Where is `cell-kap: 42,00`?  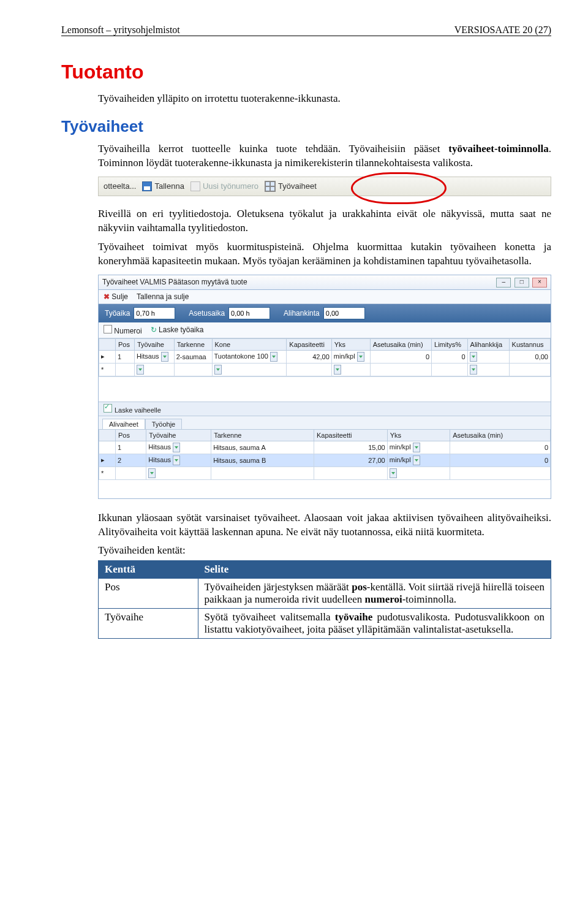
cell-kap: 42,00 is located at coordinates (309, 357).